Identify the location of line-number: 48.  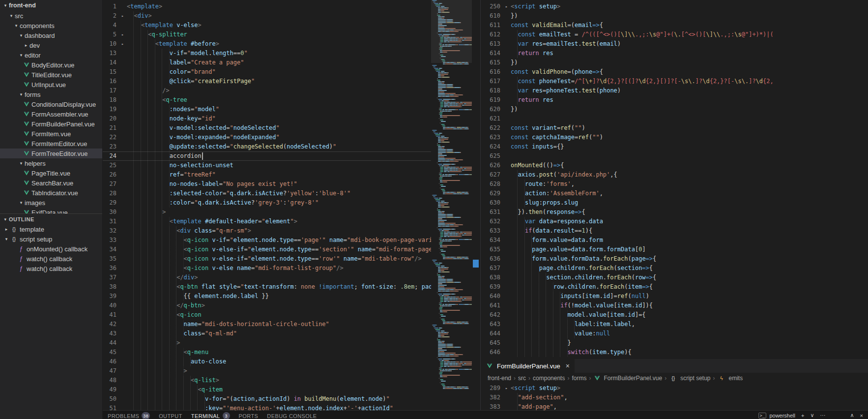
(111, 381).